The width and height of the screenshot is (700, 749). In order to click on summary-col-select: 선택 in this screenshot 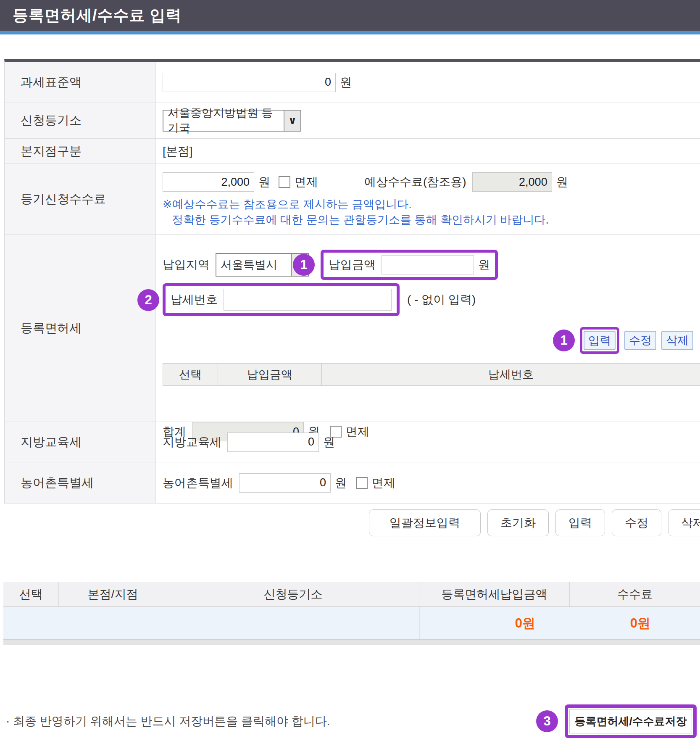, I will do `click(31, 594)`.